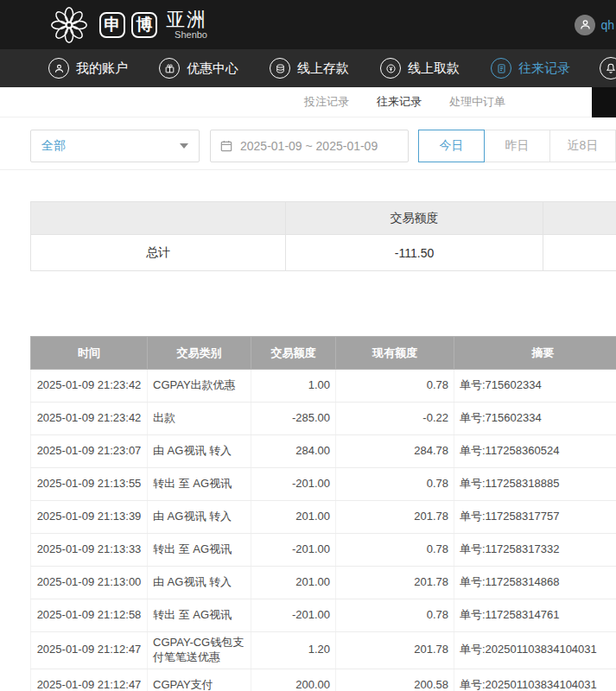  I want to click on brand-char-shen: 申, so click(112, 25).